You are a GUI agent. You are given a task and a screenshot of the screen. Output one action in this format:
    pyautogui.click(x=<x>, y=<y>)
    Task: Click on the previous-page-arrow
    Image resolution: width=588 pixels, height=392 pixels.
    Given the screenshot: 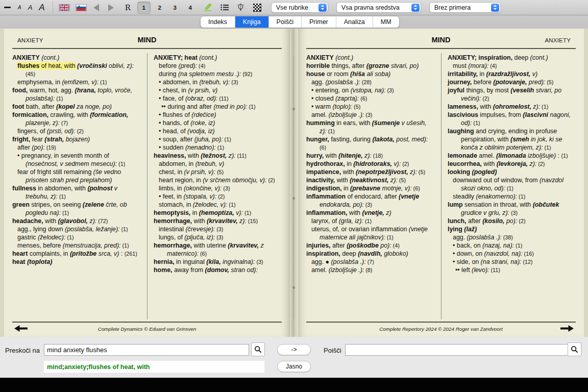 What is the action you would take?
    pyautogui.click(x=21, y=330)
    